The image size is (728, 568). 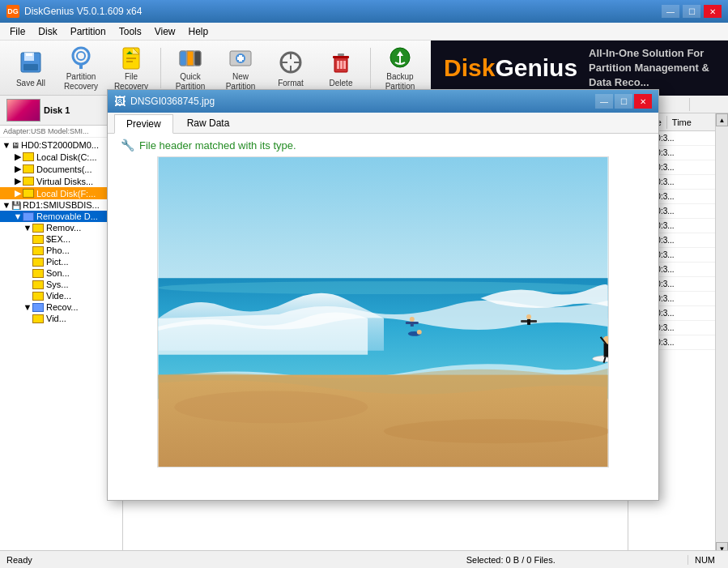 I want to click on tree-item-rd1: ▼ 💾 RD1:SMIUSBDIS..., so click(x=62, y=205).